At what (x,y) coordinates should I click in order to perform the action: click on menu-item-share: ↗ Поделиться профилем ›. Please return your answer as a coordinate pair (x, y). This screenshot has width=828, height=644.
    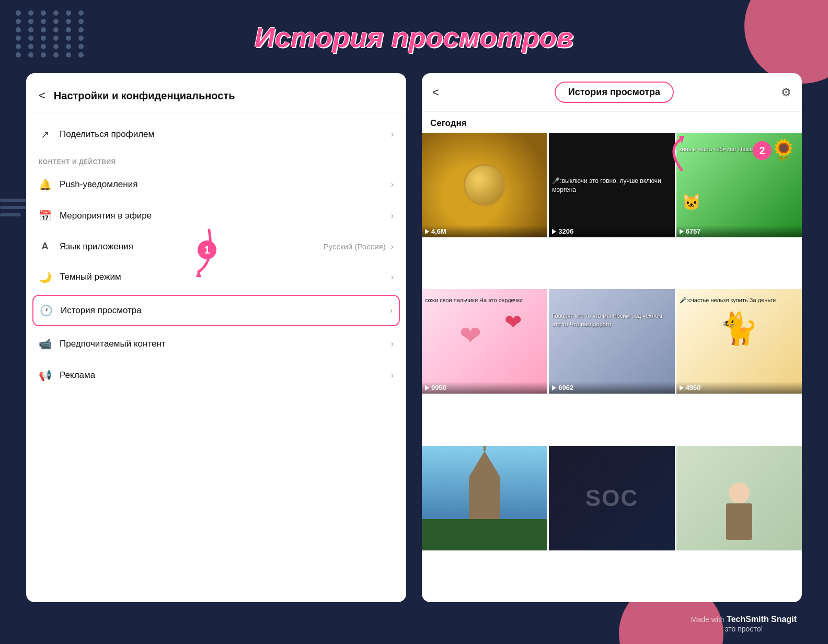
    Looking at the image, I should click on (216, 134).